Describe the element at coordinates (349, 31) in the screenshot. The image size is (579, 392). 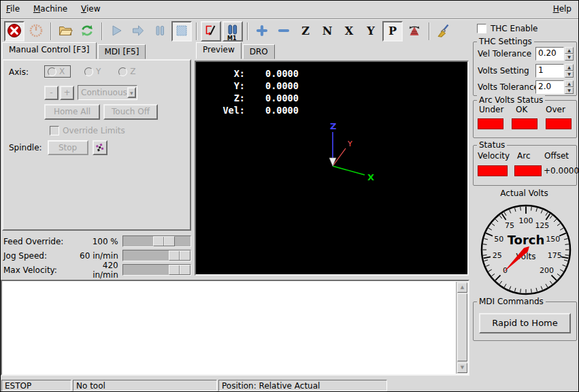
I see `view-x-icon: X` at that location.